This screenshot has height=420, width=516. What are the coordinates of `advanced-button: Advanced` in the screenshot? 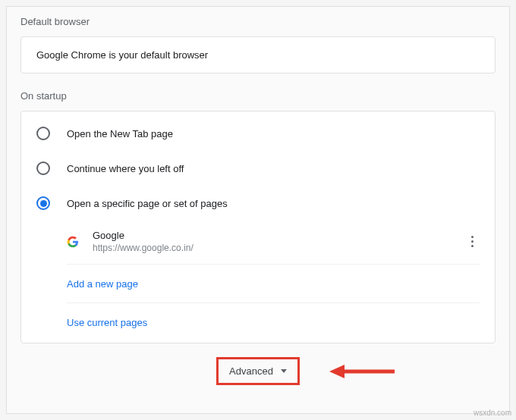 It's located at (258, 371).